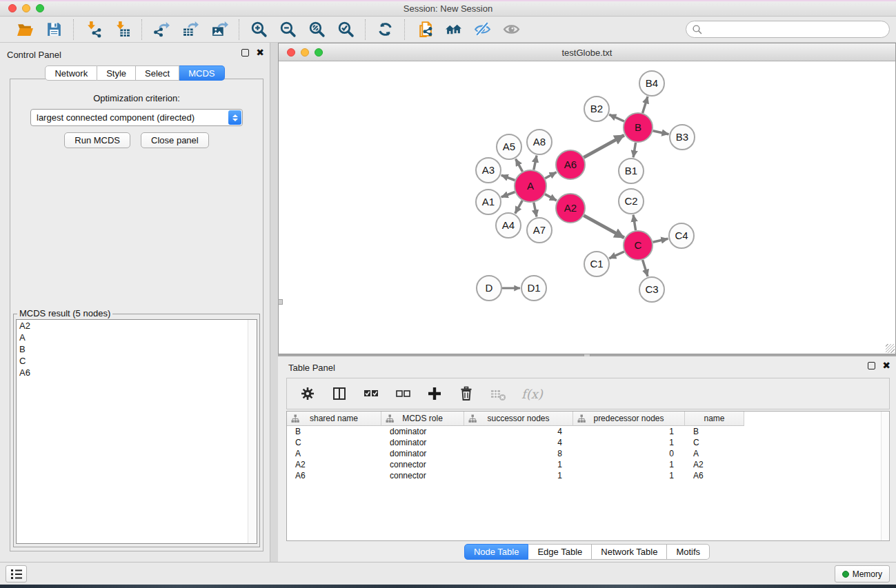 The height and width of the screenshot is (588, 896). I want to click on node-A4: A4, so click(508, 225).